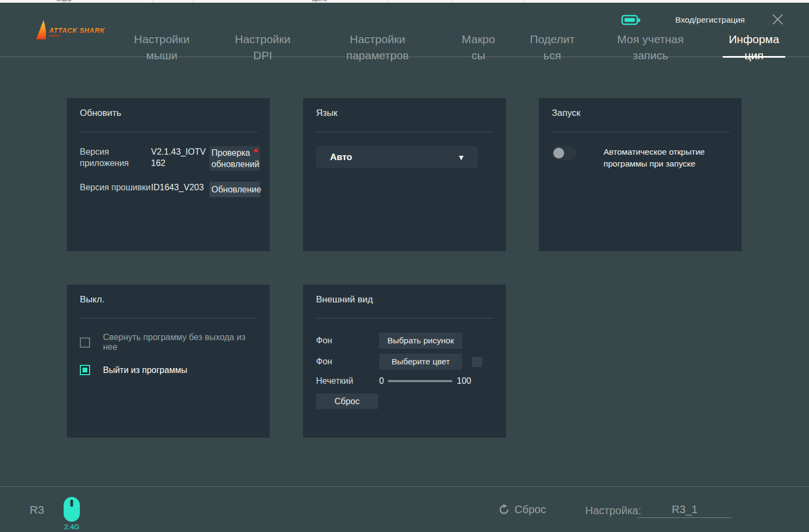 The height and width of the screenshot is (532, 809). What do you see at coordinates (397, 157) in the screenshot?
I see `language-select: Авто ▼` at bounding box center [397, 157].